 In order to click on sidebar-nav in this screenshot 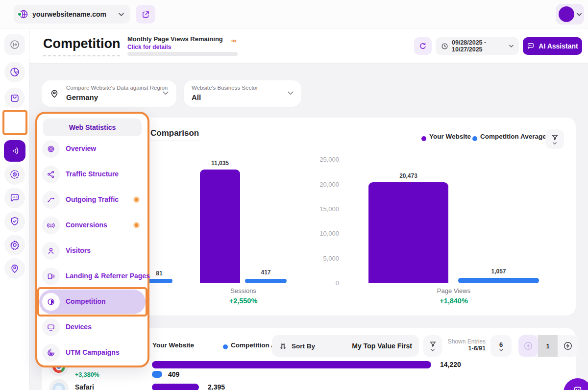, I will do `click(15, 209)`.